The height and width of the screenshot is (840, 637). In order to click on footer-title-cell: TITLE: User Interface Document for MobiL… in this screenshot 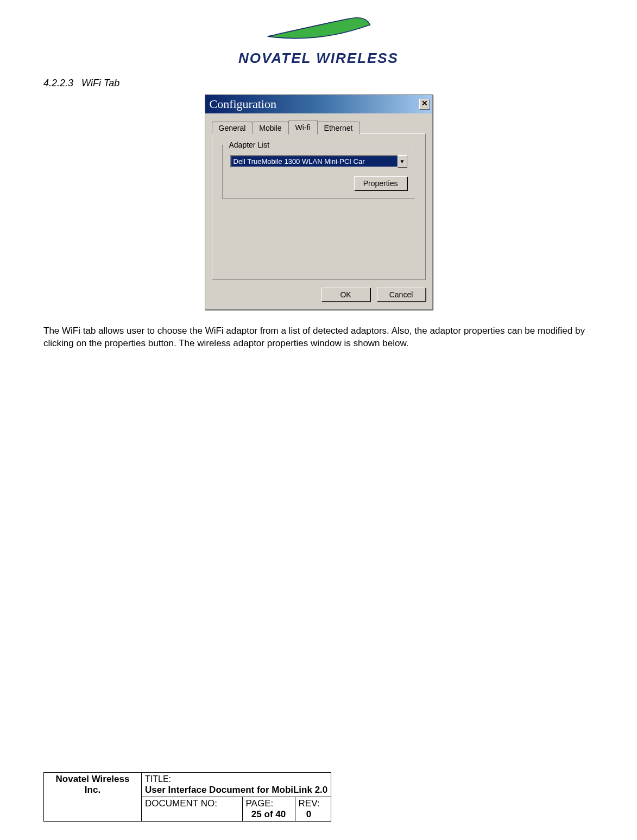, I will do `click(237, 785)`.